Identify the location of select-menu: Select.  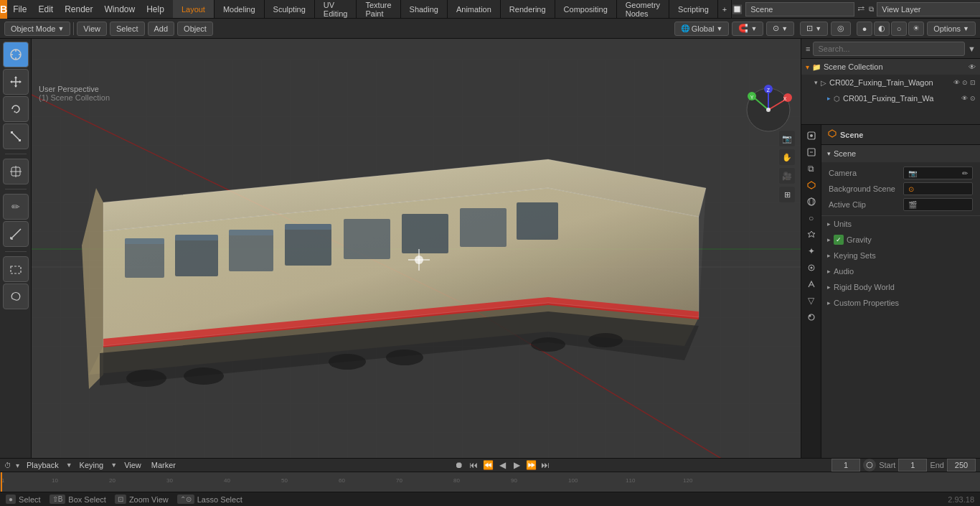
(128, 29).